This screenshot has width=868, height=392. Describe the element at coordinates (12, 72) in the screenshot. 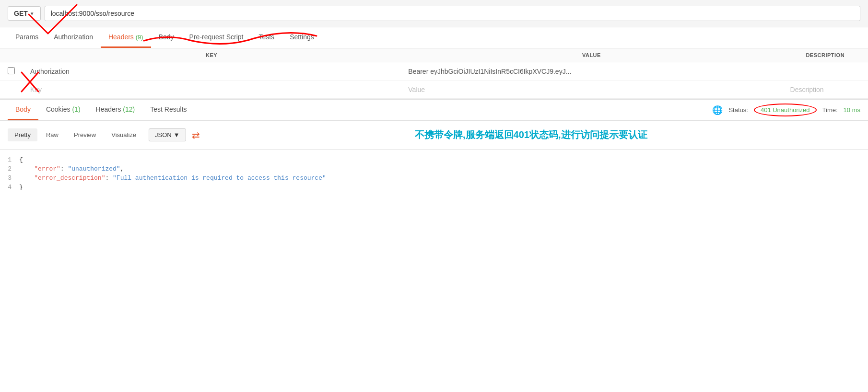

I see `row-1-checkbox-cell` at that location.